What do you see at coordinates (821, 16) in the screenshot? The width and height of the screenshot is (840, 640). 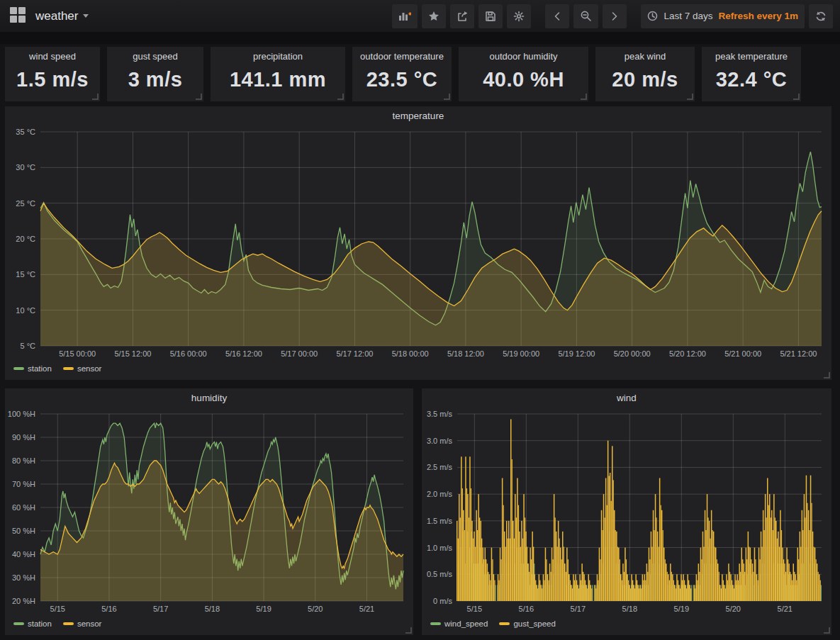 I see `refresh-button` at bounding box center [821, 16].